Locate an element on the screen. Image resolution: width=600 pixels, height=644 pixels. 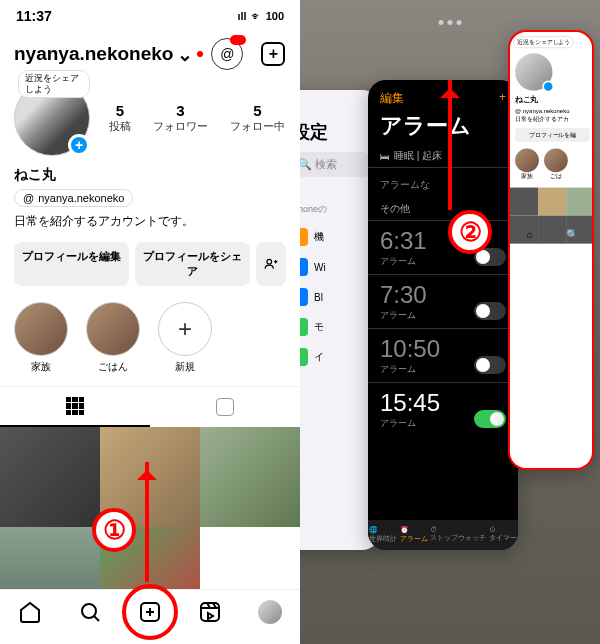
highlight-item: ごはん is located at coordinates (113, 338).